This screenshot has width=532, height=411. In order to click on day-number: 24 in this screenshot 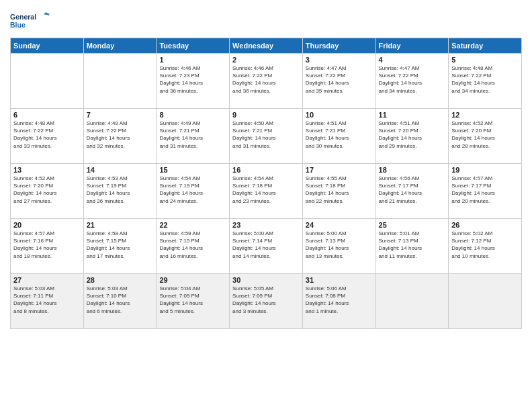, I will do `click(339, 225)`.